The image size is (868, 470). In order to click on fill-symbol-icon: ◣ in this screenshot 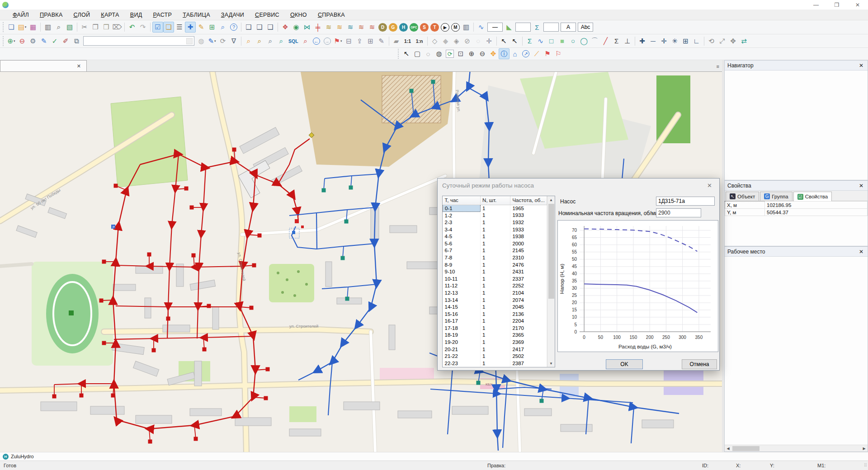, I will do `click(509, 27)`.